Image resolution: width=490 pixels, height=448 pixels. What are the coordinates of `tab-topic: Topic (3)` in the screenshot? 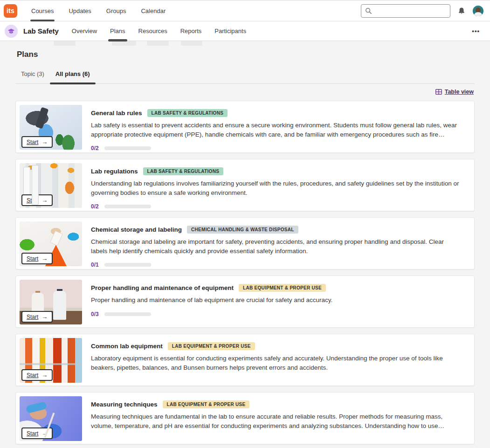 It's located at (33, 75).